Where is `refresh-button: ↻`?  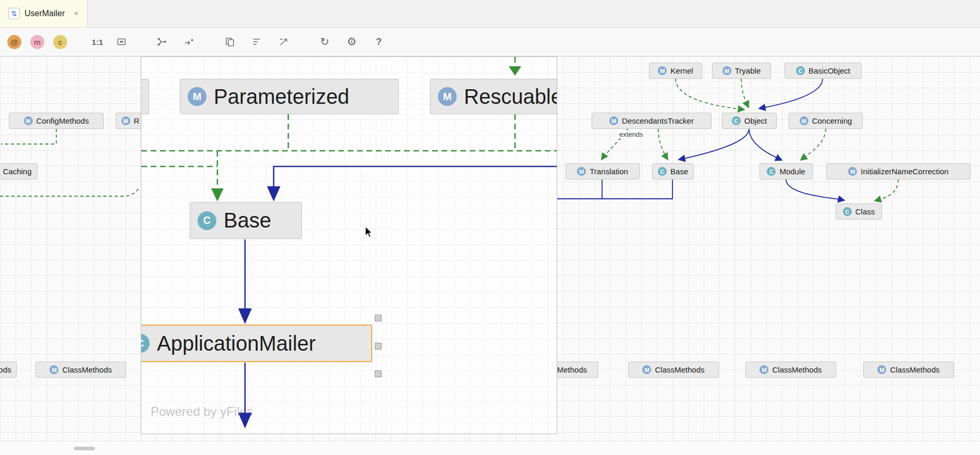
refresh-button: ↻ is located at coordinates (325, 42).